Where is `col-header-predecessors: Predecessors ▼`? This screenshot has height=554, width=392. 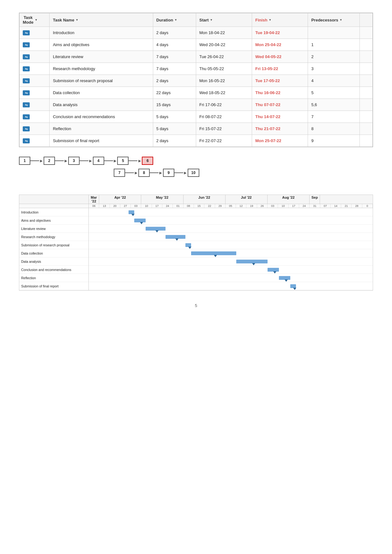
col-header-predecessors: Predecessors ▼ is located at coordinates (334, 20).